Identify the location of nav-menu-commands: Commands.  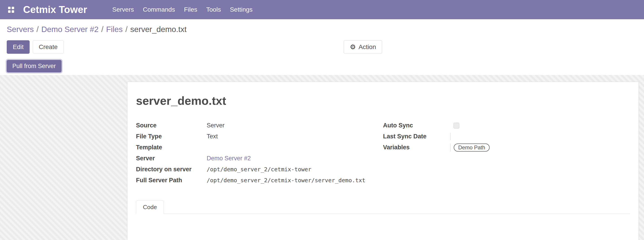
(159, 9).